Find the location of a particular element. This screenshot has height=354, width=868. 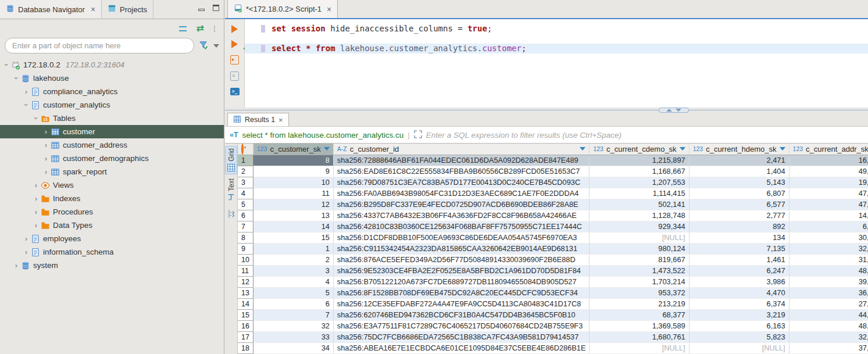

cell-c_customer_sk: 33 is located at coordinates (293, 337).